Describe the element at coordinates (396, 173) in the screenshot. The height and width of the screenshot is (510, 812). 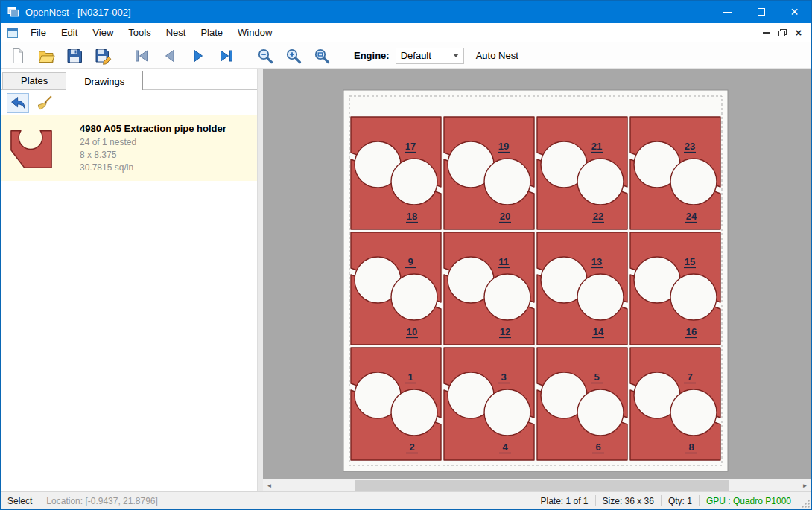
I see `nest-pair: 1718` at that location.